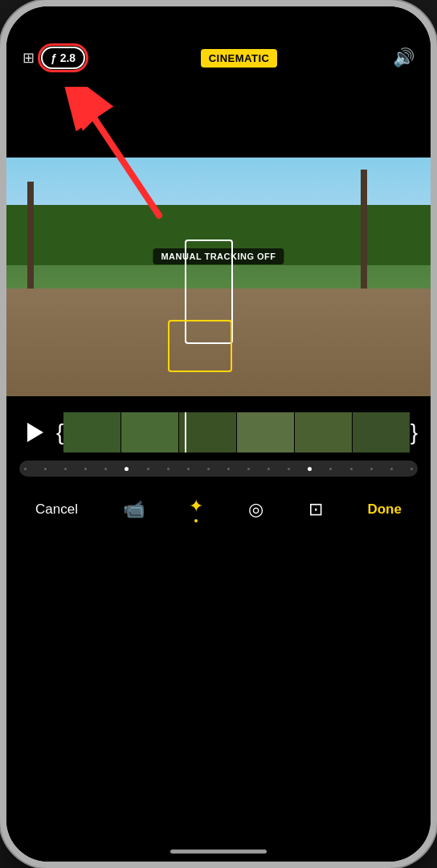  I want to click on crop-icon: ⊡, so click(316, 510).